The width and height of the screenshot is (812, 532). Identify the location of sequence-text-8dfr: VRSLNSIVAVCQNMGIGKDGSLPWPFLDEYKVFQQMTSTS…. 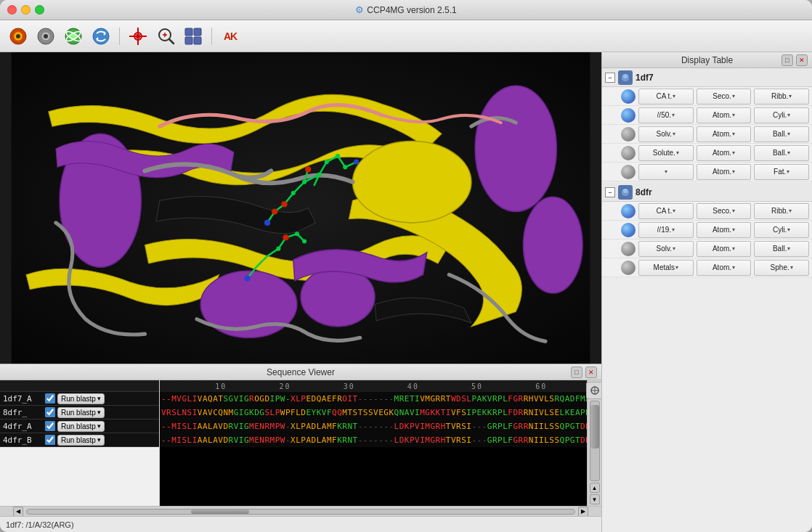
(374, 412).